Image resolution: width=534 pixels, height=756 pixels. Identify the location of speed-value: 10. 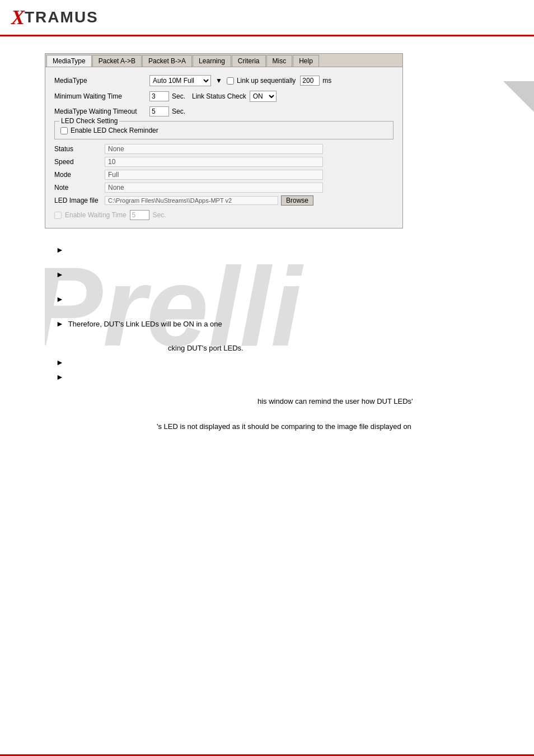
(214, 162).